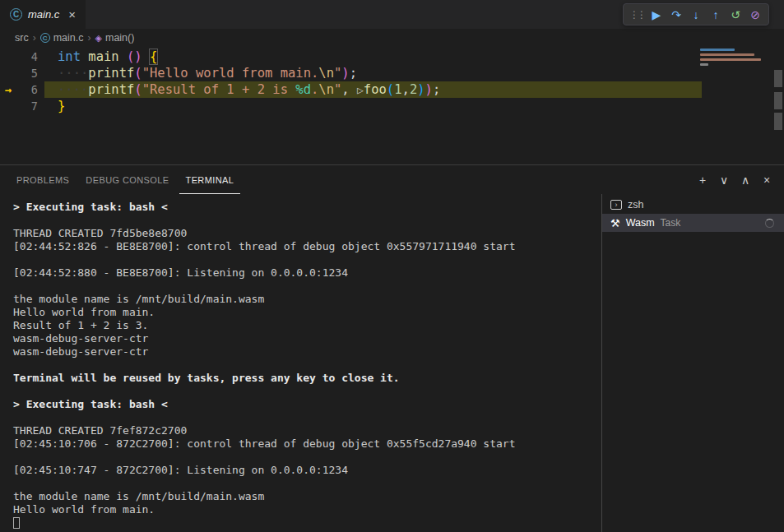 The image size is (784, 532). Describe the element at coordinates (716, 15) in the screenshot. I see `debug-step-out-icon: ↑` at that location.